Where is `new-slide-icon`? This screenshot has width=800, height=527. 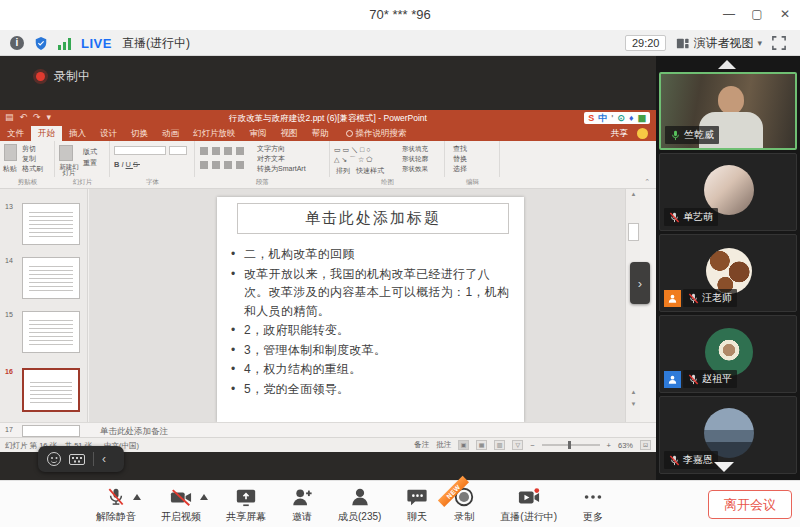 new-slide-icon is located at coordinates (66, 153).